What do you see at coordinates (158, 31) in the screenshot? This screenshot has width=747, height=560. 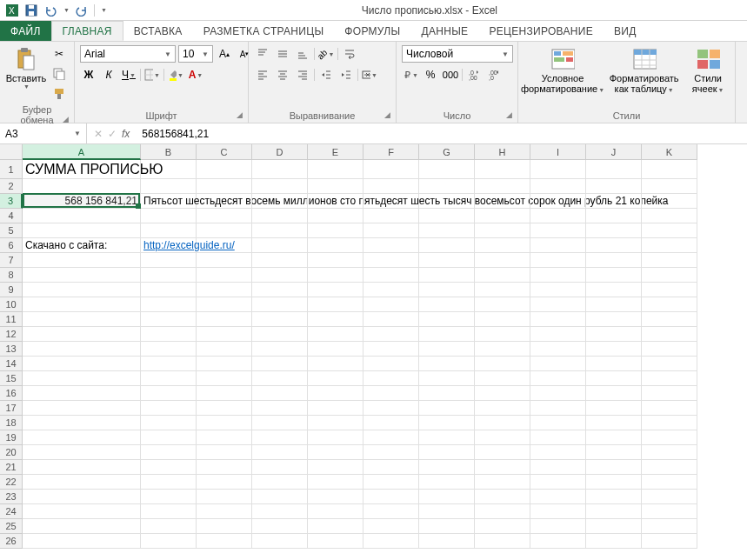 I see `tab-insert: ВСТАВКА` at bounding box center [158, 31].